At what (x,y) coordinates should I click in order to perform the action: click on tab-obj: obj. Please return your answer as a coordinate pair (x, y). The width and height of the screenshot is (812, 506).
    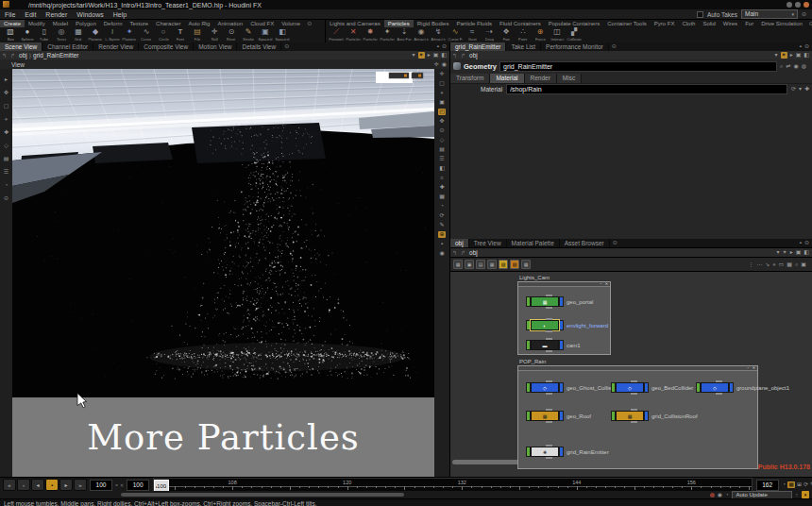
    Looking at the image, I should click on (460, 244).